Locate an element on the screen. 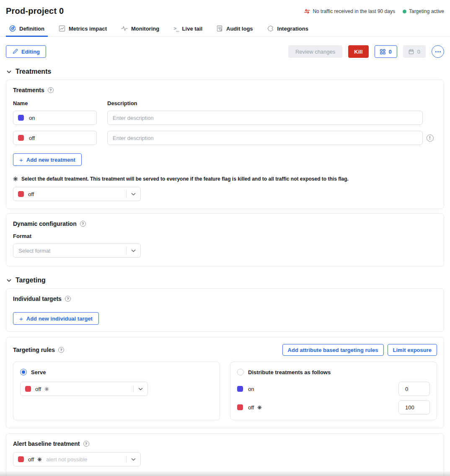 This screenshot has width=450, height=476. changes-count-button: 0 is located at coordinates (386, 52).